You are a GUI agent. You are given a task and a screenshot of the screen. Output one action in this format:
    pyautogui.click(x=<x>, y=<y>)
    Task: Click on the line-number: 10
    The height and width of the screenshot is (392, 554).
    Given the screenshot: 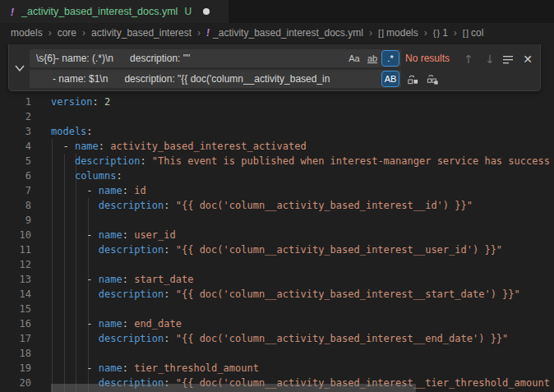 What is the action you would take?
    pyautogui.click(x=16, y=235)
    